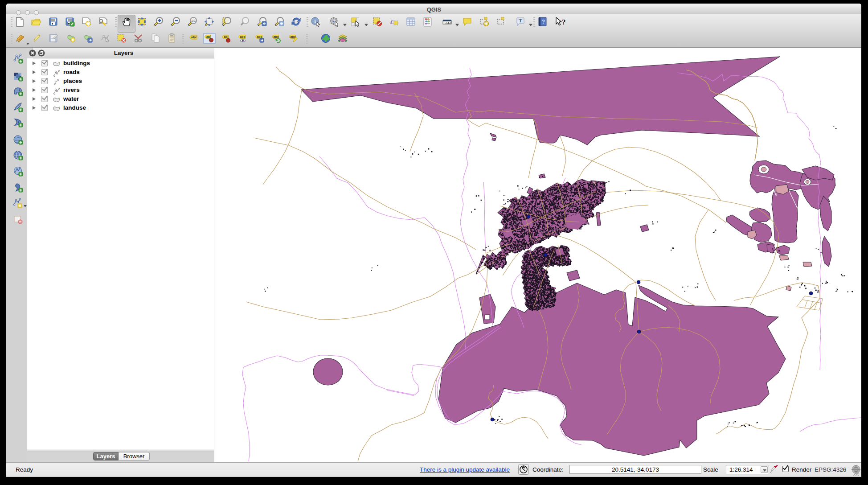  I want to click on svg-text: T, so click(520, 21).